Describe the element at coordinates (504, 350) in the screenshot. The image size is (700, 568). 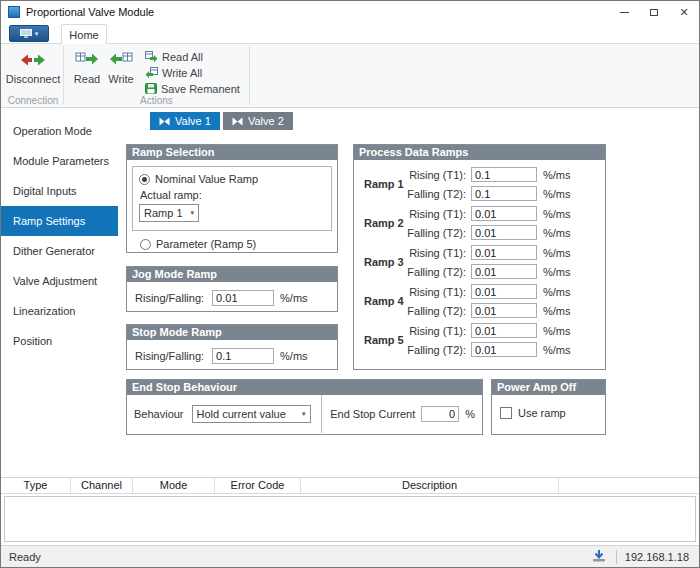
I see `ramp-5-falling-input` at that location.